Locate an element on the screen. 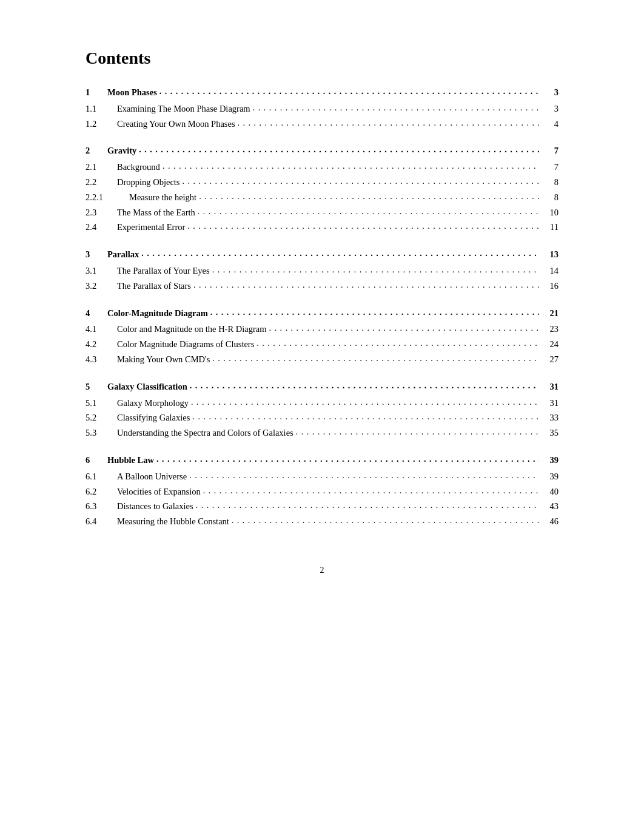 The image size is (644, 835). toc-subsec-num: 1.1 is located at coordinates (101, 109).